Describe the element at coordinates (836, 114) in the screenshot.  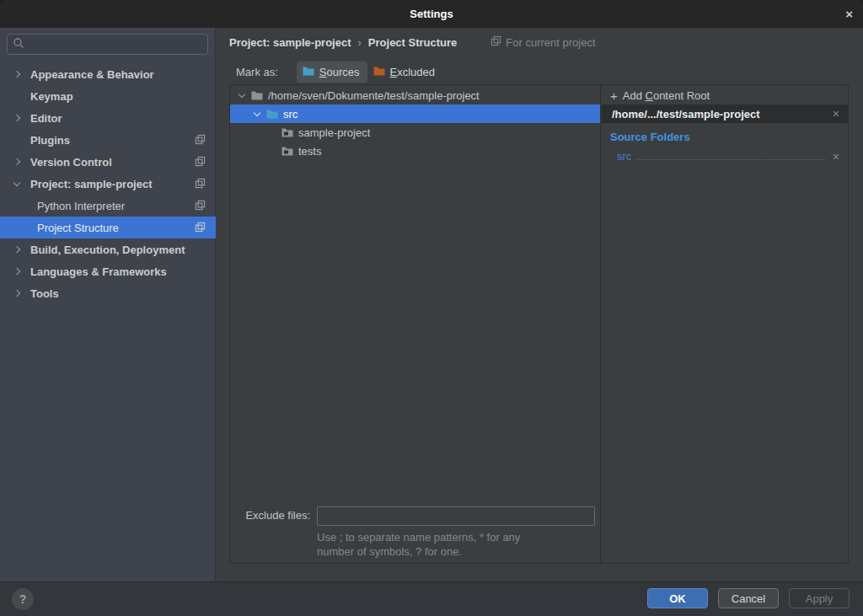
I see `remove-content-root-icon: ×` at that location.